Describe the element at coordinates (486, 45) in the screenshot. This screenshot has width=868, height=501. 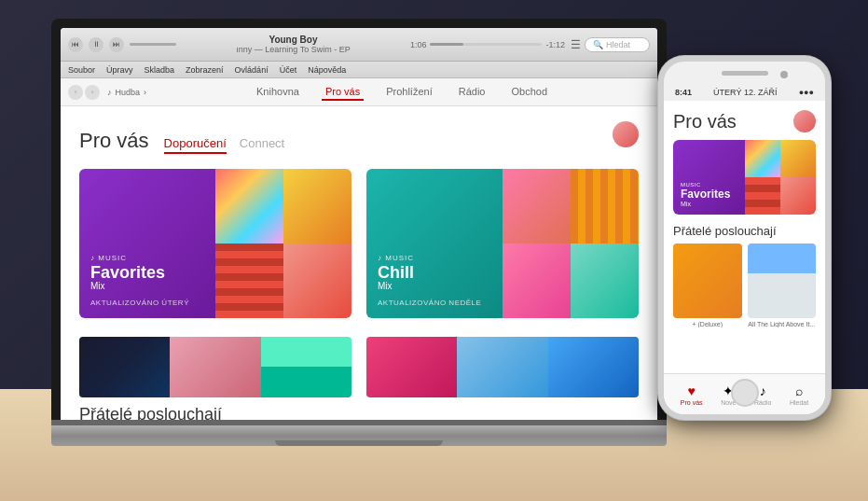
I see `progress-bar` at that location.